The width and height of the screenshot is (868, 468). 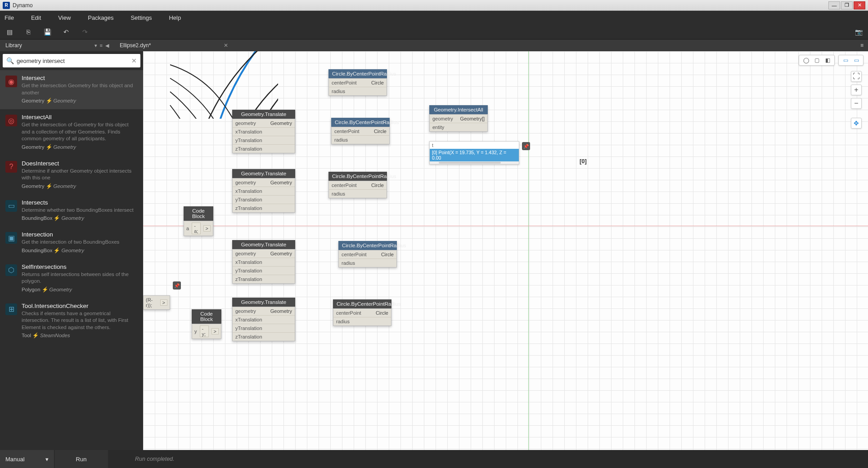 I want to click on workspace-tab: Ellipse2.dyn* ✕, so click(x=135, y=45).